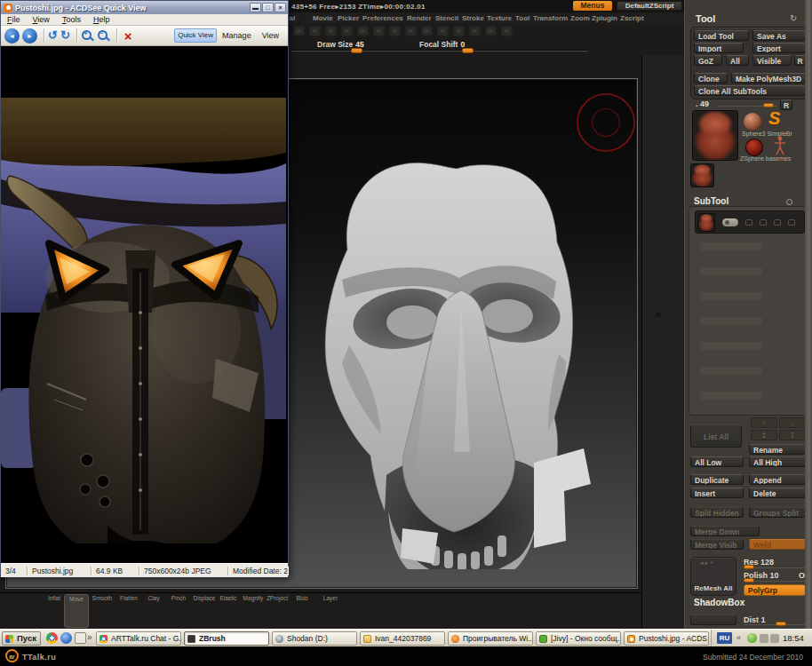  Describe the element at coordinates (204, 611) in the screenshot. I see `brush-displace: Displace` at that location.